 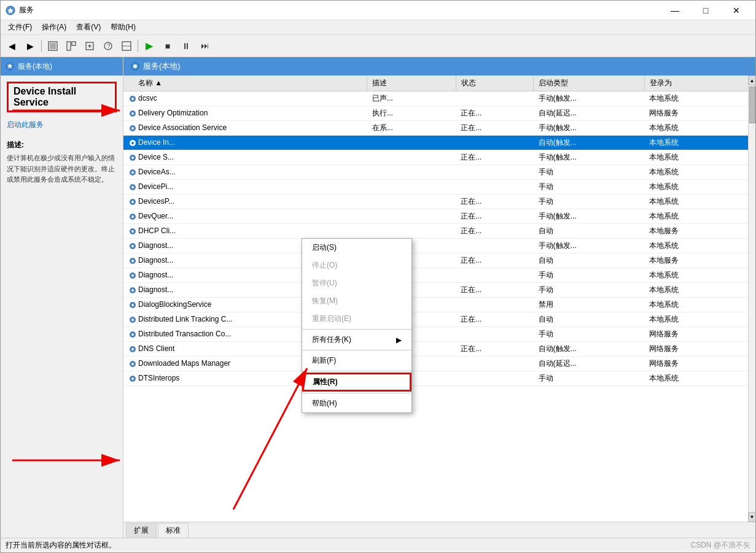 I want to click on forward-button: ▶, so click(x=30, y=46).